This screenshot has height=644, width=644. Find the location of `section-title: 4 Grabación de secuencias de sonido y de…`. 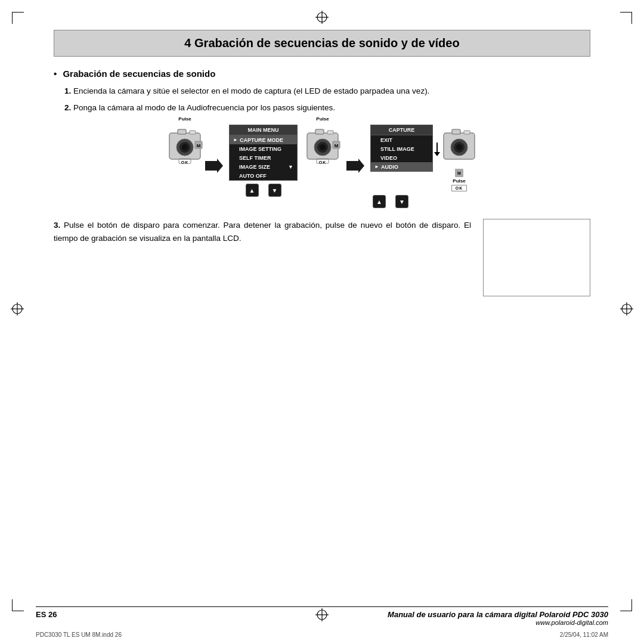

section-title: 4 Grabación de secuencias de sonido y de… is located at coordinates (322, 43).